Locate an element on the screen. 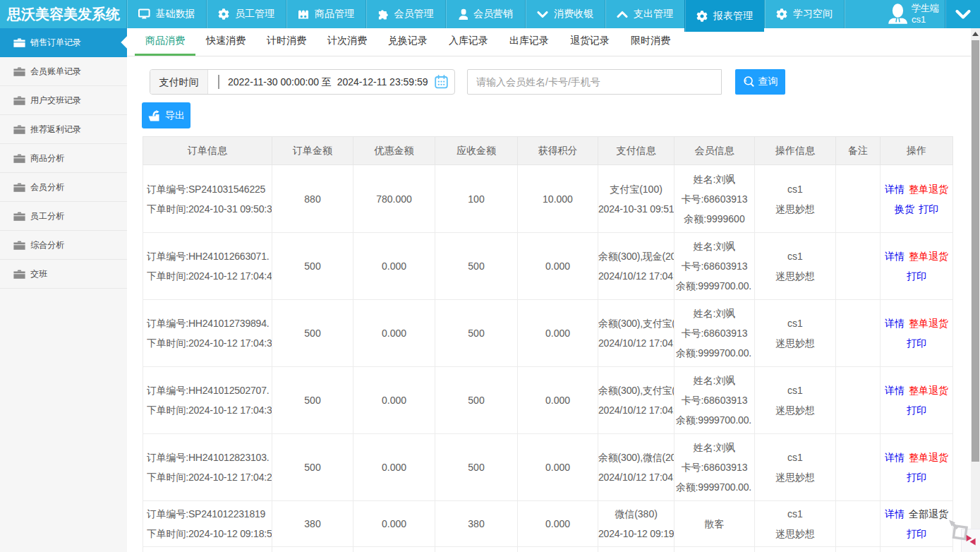 The image size is (980, 552). action-全部退货: 全部退货 is located at coordinates (928, 514).